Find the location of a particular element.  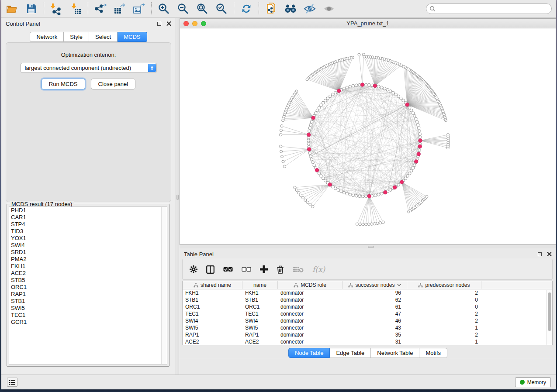

result-item: STB1 is located at coordinates (88, 301).